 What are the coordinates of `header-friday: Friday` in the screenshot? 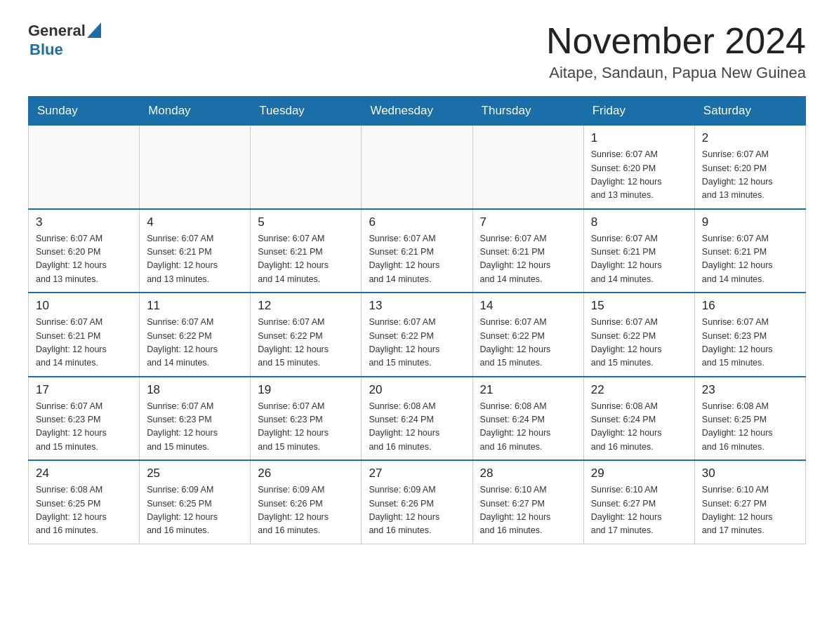 It's located at (639, 111).